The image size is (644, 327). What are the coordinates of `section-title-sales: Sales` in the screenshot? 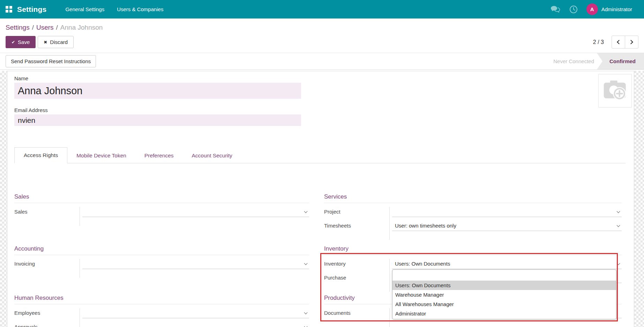 It's located at (162, 197).